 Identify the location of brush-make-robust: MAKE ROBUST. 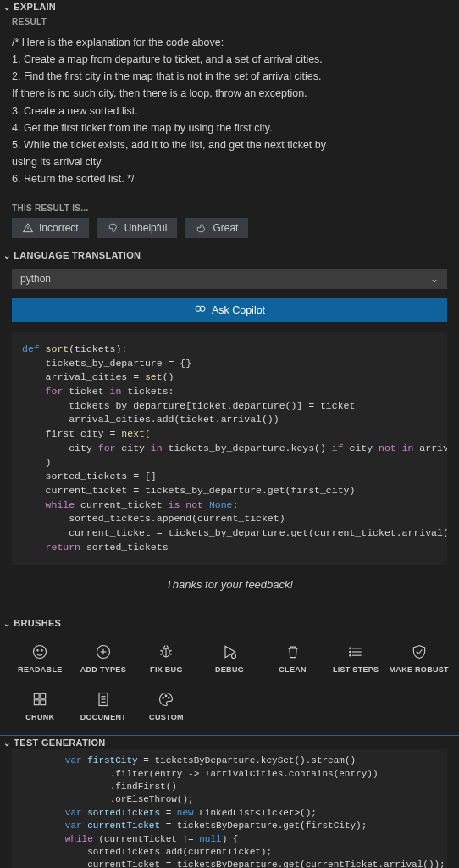
(418, 660).